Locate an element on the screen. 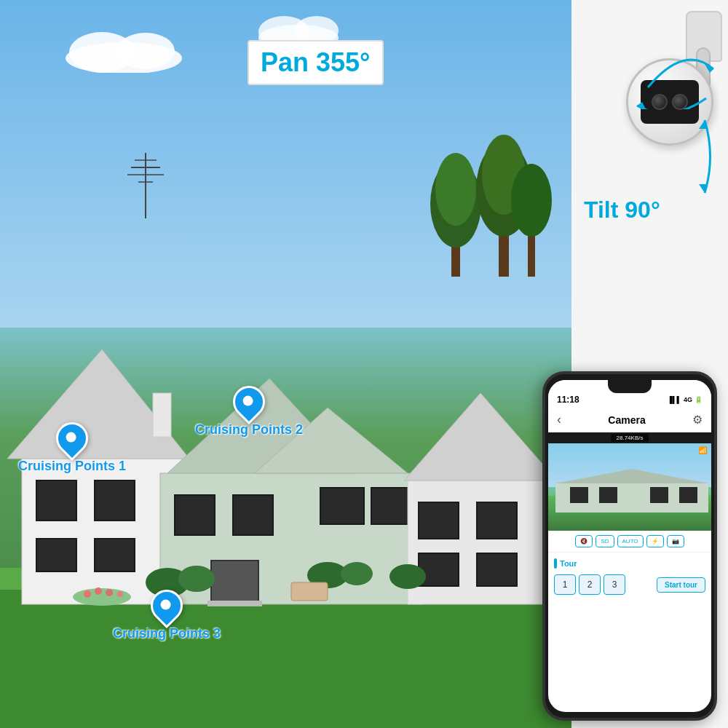 Image resolution: width=728 pixels, height=728 pixels. status-icons: ▐▌▌ 4G 🔋 is located at coordinates (685, 400).